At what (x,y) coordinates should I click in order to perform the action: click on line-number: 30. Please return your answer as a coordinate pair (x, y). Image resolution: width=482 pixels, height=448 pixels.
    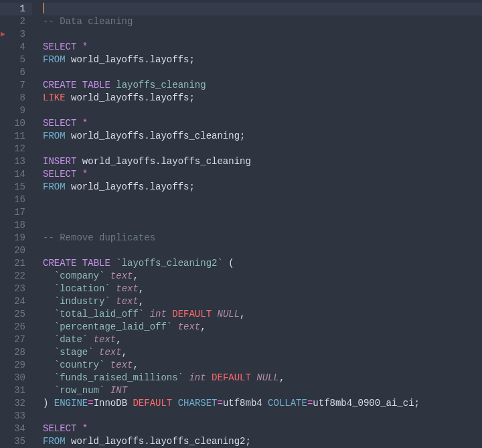
    Looking at the image, I should click on (16, 378).